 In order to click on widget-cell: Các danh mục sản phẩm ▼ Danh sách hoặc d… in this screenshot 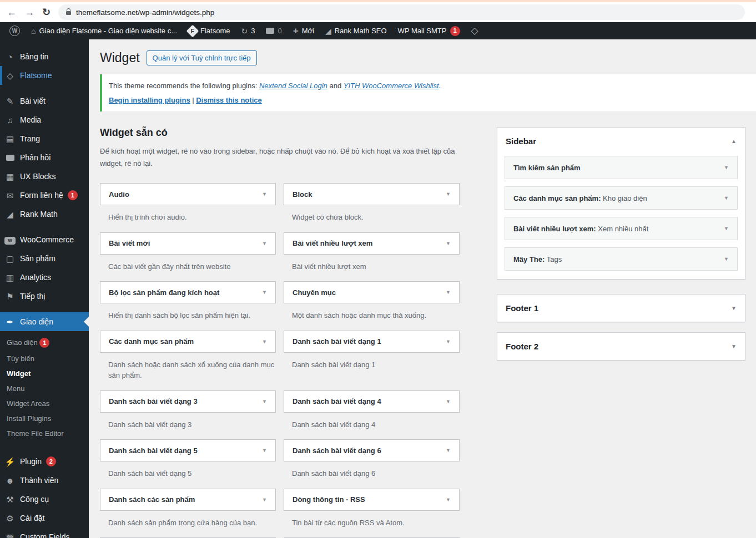, I will do `click(188, 361)`.